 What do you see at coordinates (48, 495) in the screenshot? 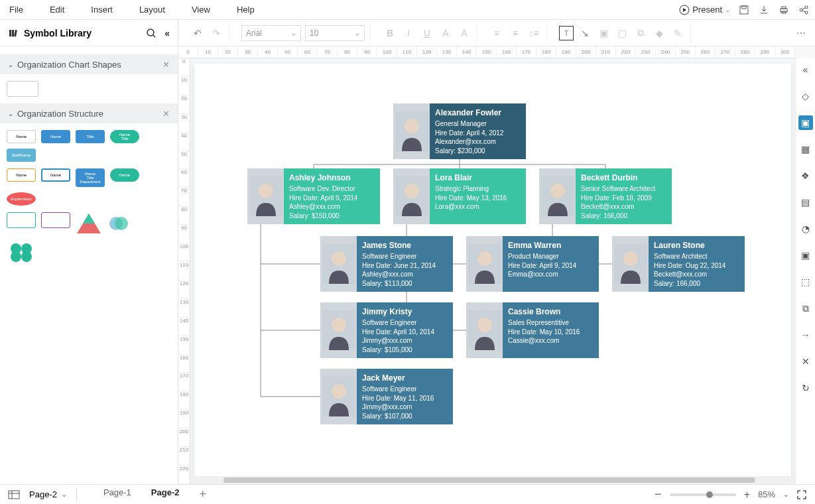
I see `page-dropdown: Page-2 ⌄` at bounding box center [48, 495].